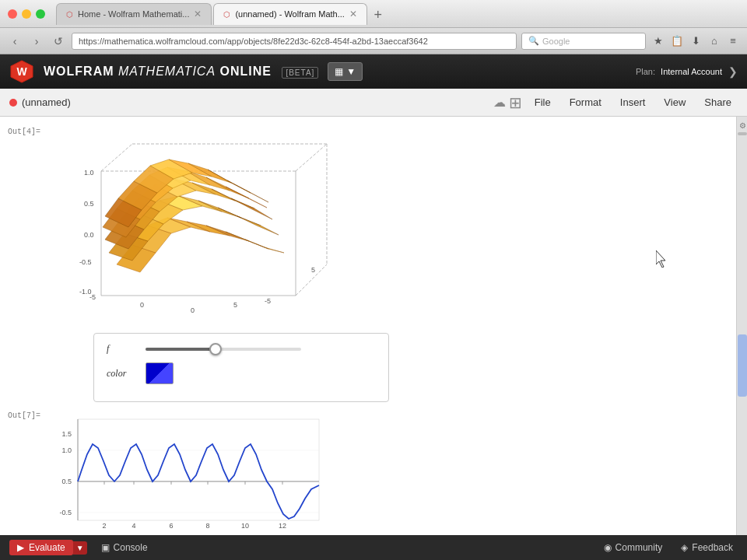  What do you see at coordinates (507, 103) in the screenshot?
I see `toolbar-actions: ☁ ⊞` at bounding box center [507, 103].